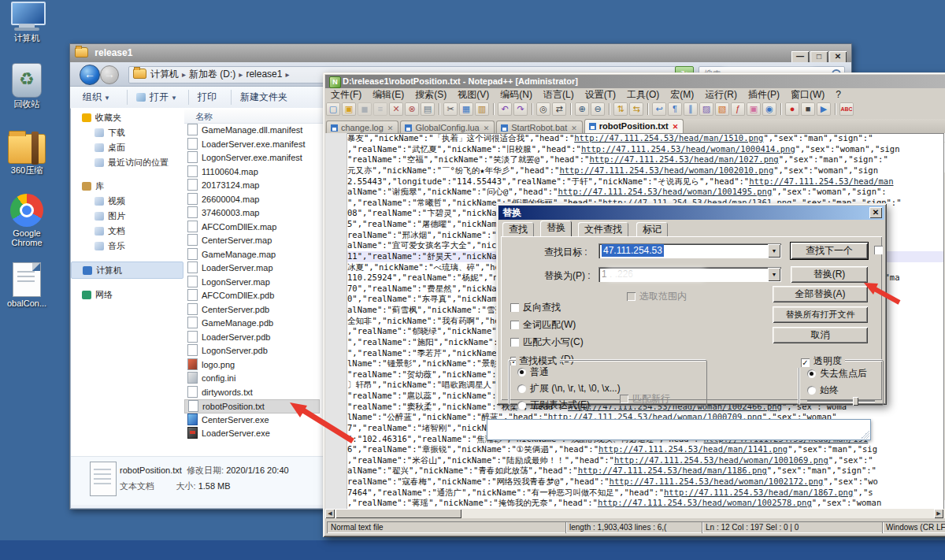 The image size is (945, 560). What do you see at coordinates (838, 95) in the screenshot?
I see `menu-item: ?` at bounding box center [838, 95].